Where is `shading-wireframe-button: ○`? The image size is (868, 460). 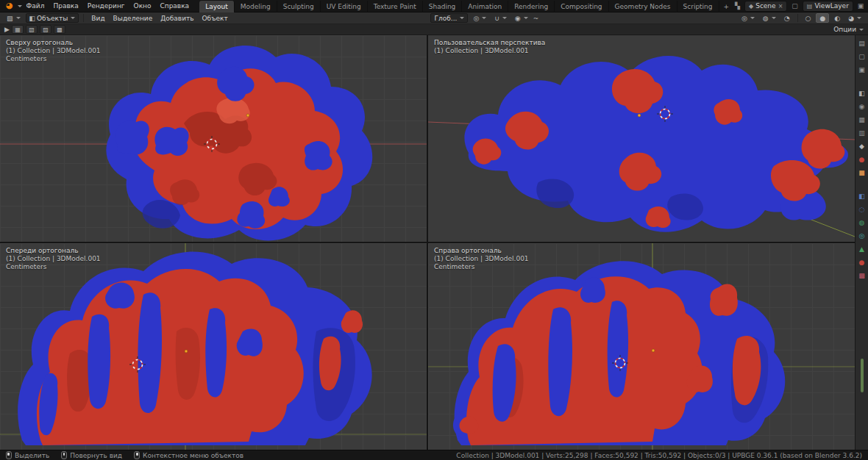 shading-wireframe-button: ○ is located at coordinates (808, 18).